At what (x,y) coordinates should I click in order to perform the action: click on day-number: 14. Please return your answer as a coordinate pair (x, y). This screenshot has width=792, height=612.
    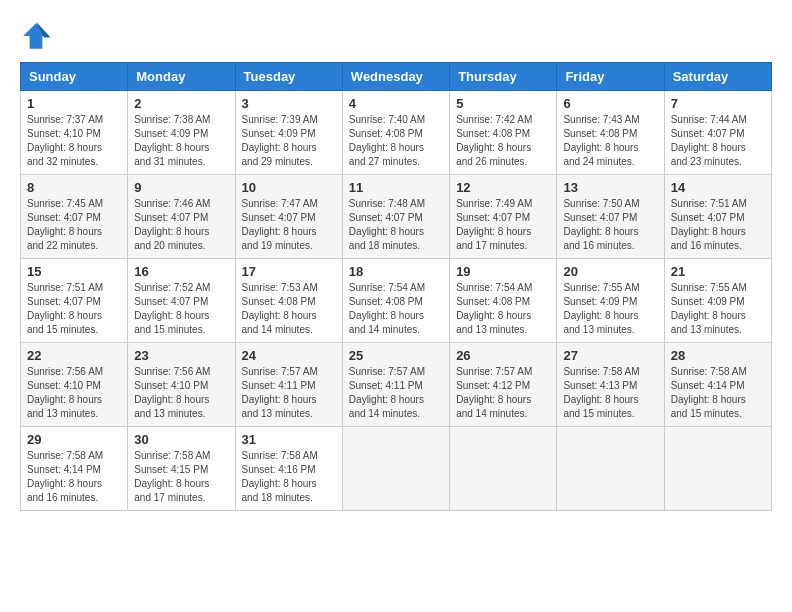
    Looking at the image, I should click on (718, 188).